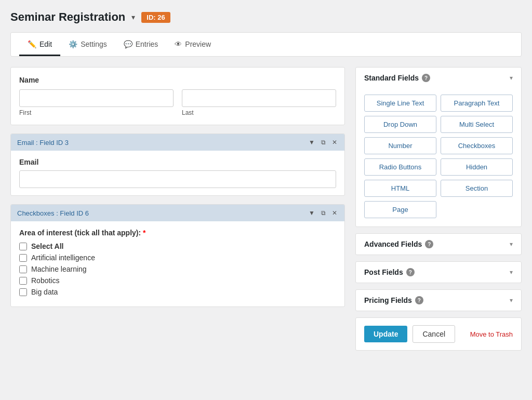 Image resolution: width=532 pixels, height=400 pixels. Describe the element at coordinates (312, 213) in the screenshot. I see `checkboxes-collapse-btn: ▼` at that location.